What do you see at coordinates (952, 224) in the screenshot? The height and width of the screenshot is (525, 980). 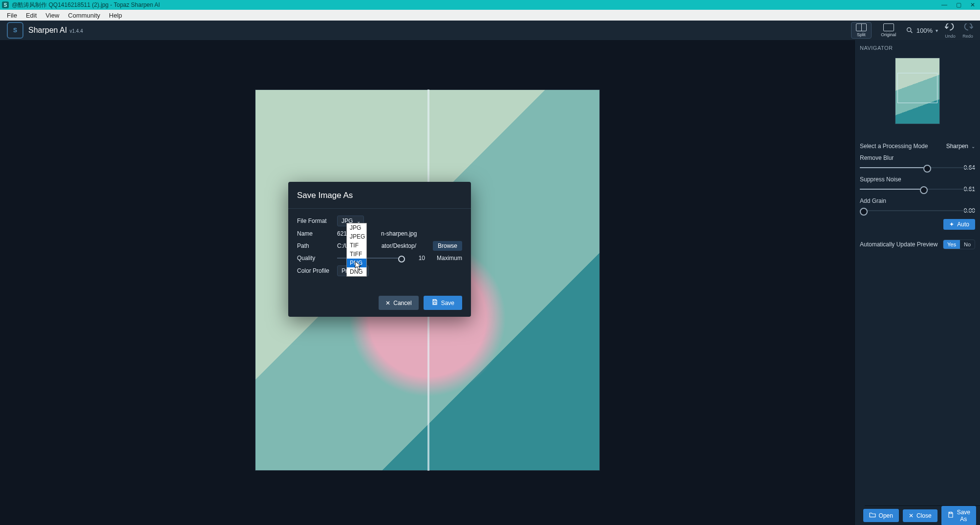 I see `wand-icon: ✦` at bounding box center [952, 224].